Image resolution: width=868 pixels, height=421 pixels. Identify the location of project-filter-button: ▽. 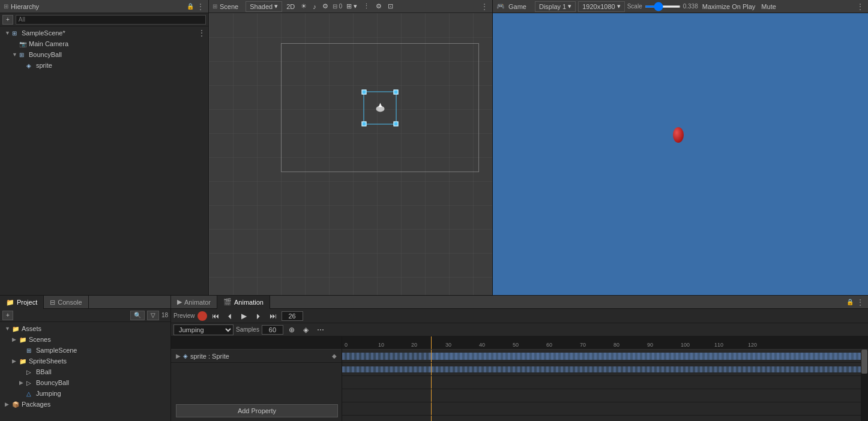
(153, 315).